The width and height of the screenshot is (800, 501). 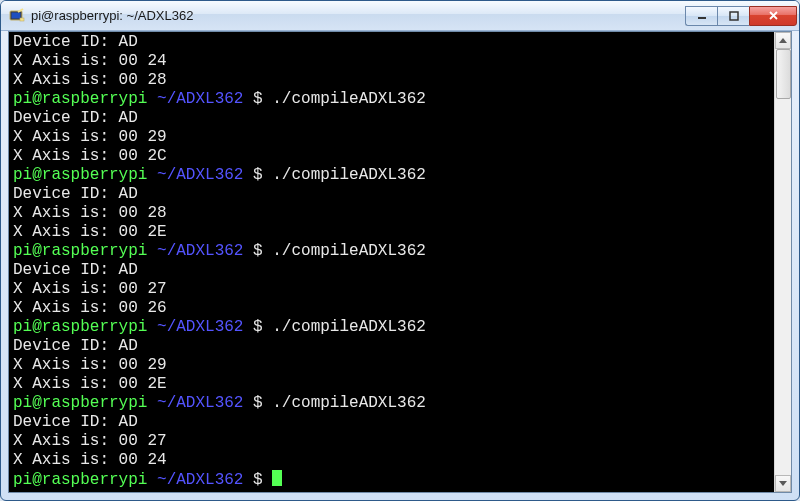 What do you see at coordinates (782, 262) in the screenshot?
I see `scrollbar` at bounding box center [782, 262].